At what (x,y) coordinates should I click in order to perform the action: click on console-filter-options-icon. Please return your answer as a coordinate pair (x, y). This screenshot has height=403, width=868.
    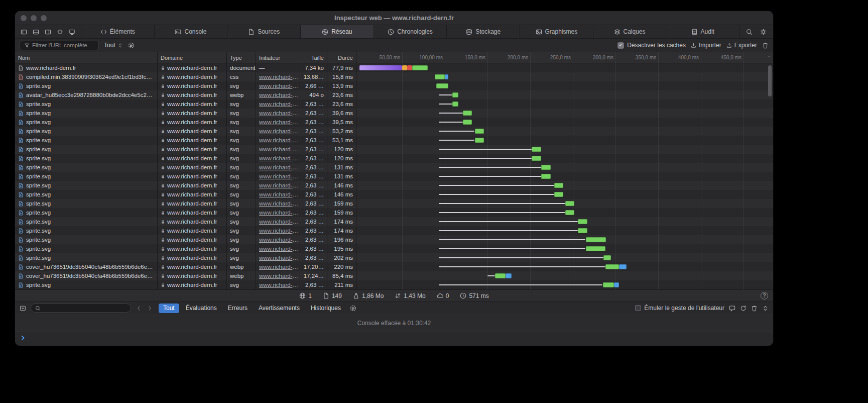
    Looking at the image, I should click on (353, 309).